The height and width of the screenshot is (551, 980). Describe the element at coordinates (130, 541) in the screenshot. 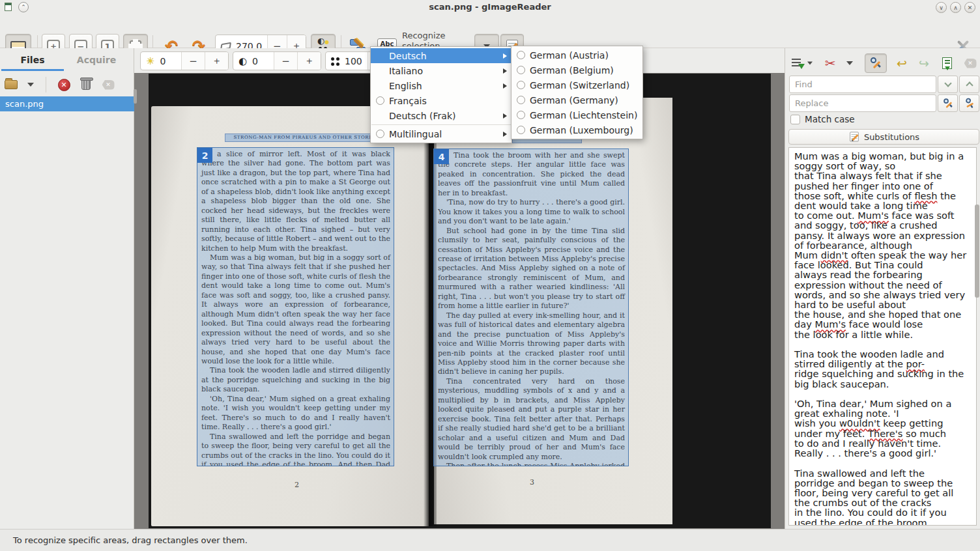

I see `status-message: To recognize specific areas, drag rectan…` at that location.